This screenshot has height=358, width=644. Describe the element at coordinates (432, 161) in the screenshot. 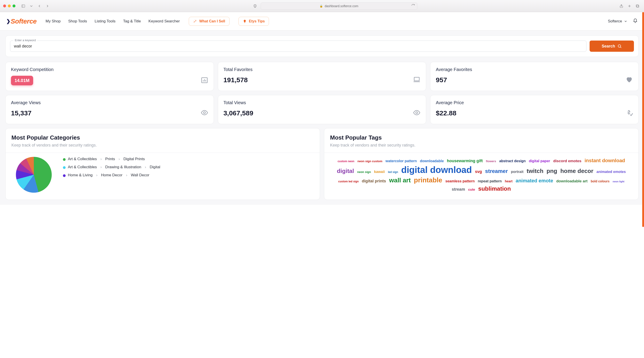

I see `tag: downloadable` at that location.